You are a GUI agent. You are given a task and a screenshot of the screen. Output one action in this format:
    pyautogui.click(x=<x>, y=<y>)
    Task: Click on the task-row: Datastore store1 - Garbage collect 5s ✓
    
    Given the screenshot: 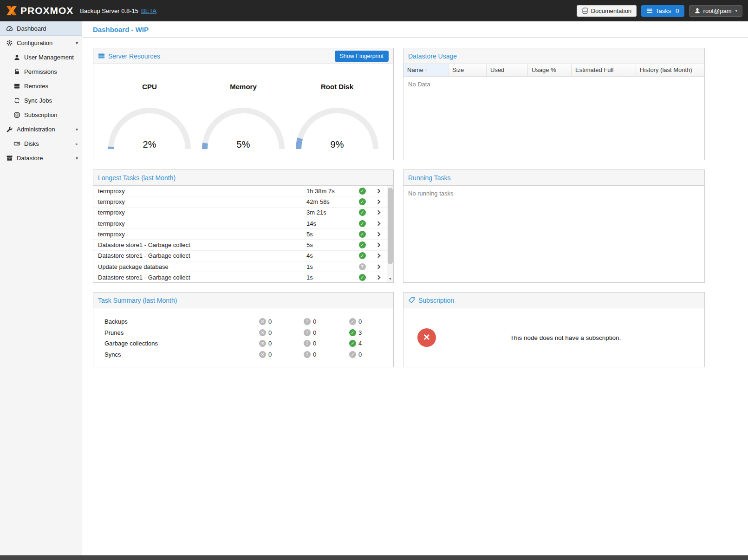 What is the action you would take?
    pyautogui.click(x=240, y=245)
    